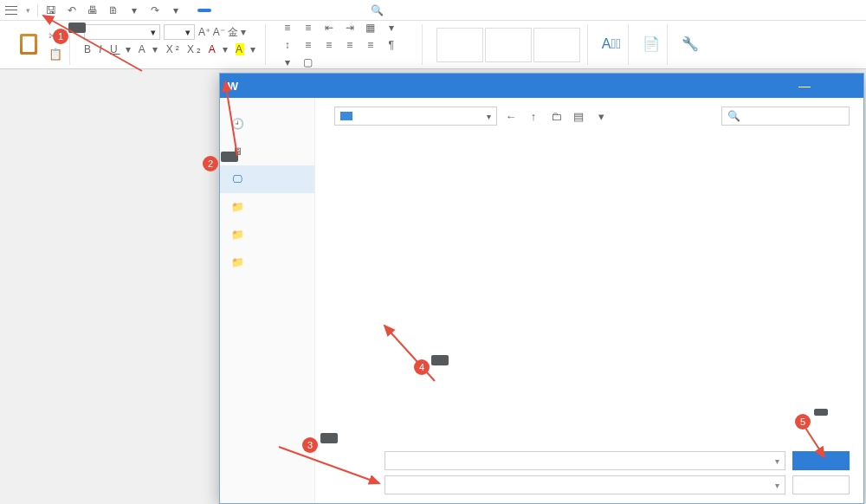 This screenshot has width=866, height=504. I want to click on view-grid-icon: ▤, so click(578, 116).